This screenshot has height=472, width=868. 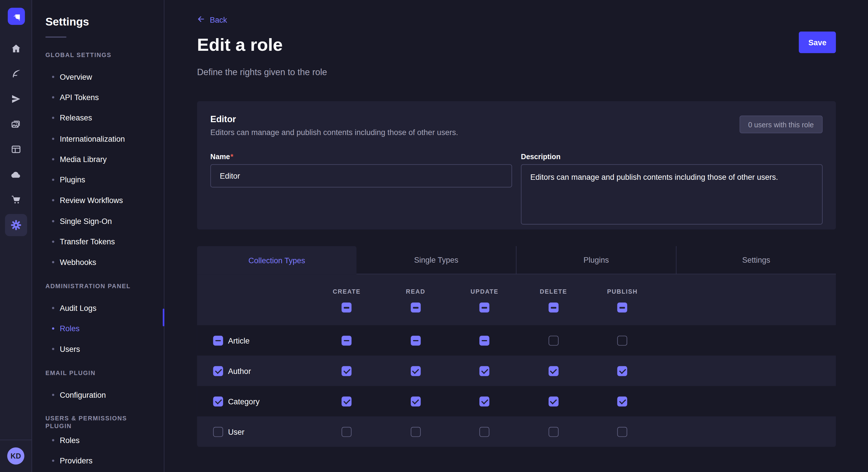 I want to click on permission-checkbox-article-update, so click(x=485, y=341).